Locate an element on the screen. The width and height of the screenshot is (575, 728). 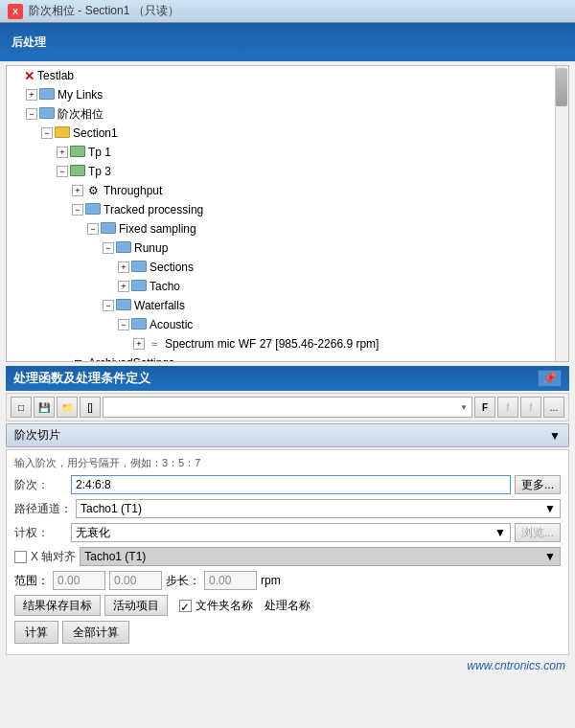
tree-label-archived: ArchivedSettings is located at coordinates (131, 359).